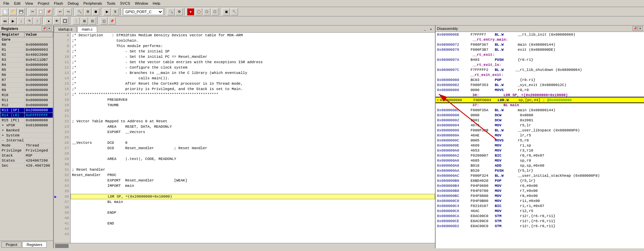 Image resolution: width=644 pixels, height=251 pixels. I want to click on code-line: AREA RESET, DATA, READONLY, so click(253, 127).